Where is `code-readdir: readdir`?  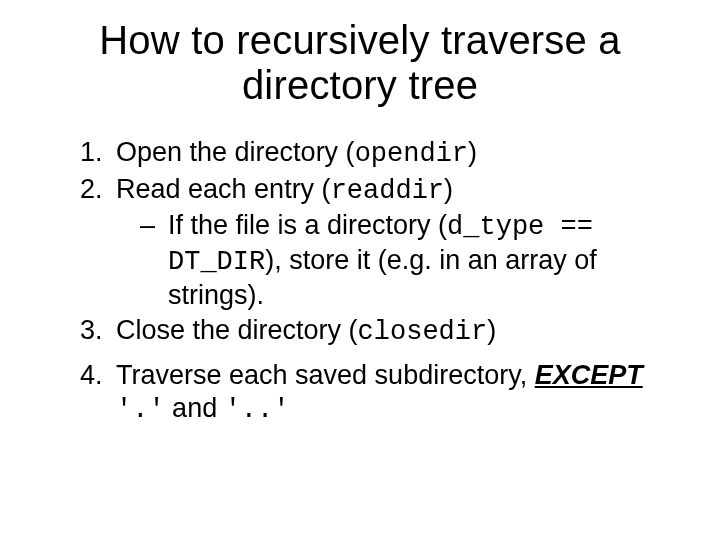 code-readdir: readdir is located at coordinates (388, 191).